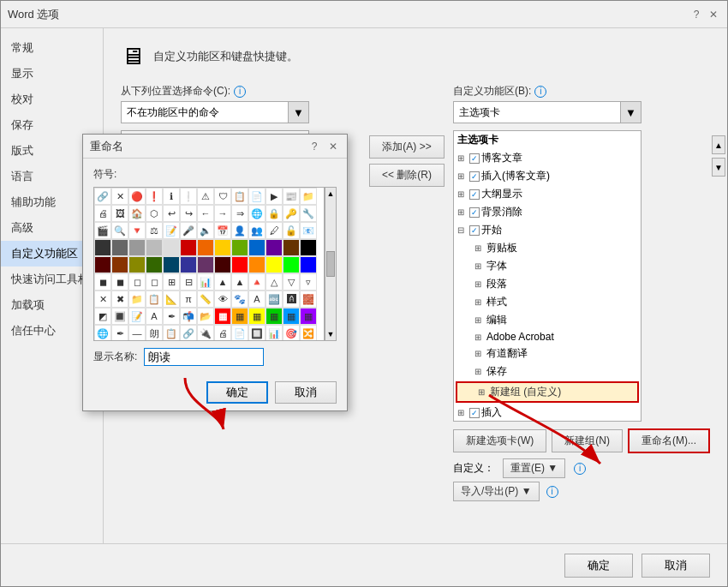  Describe the element at coordinates (120, 316) in the screenshot. I see `symbol-cell: 🔳` at that location.